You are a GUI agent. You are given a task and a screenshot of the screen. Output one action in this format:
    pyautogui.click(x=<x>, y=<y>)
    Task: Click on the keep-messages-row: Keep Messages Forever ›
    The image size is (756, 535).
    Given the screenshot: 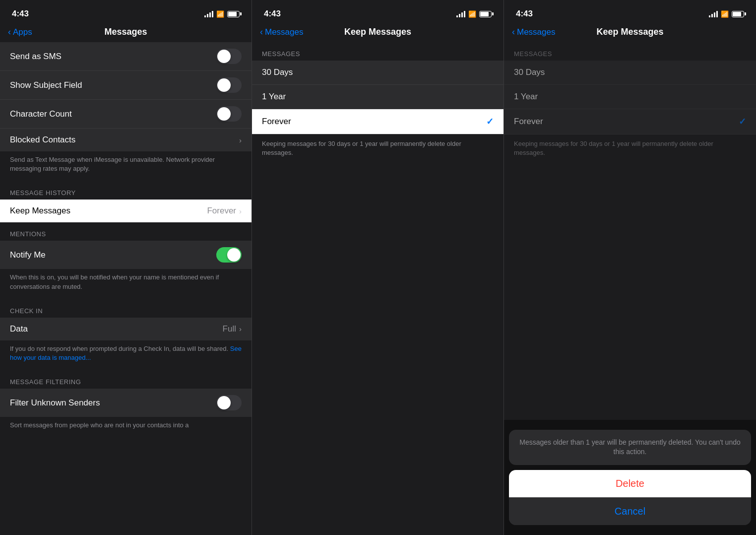 What is the action you would take?
    pyautogui.click(x=126, y=211)
    